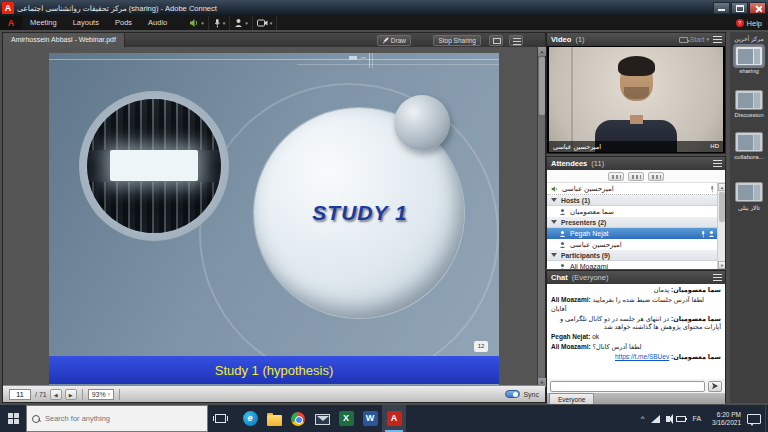 The image size is (768, 432). I want to click on zoom-select: 93% ▾, so click(102, 394).